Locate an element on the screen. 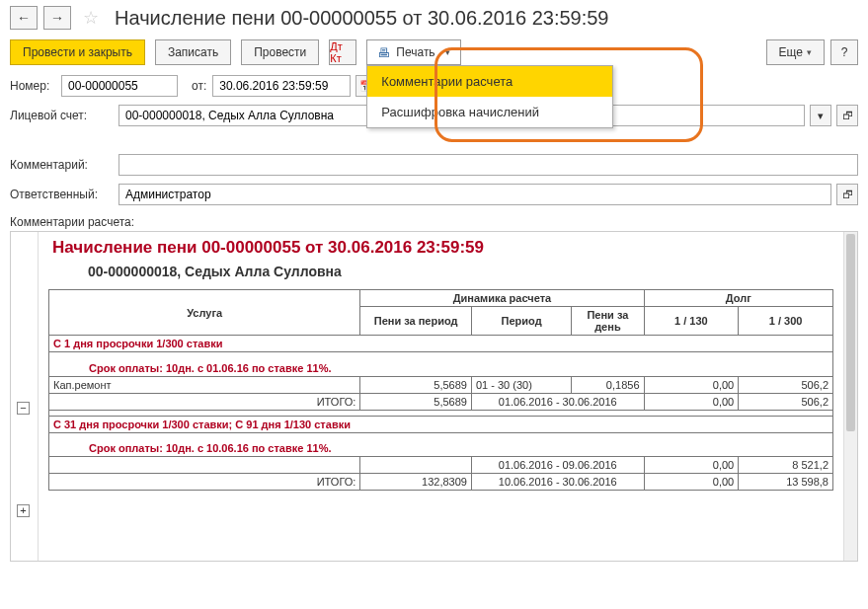 This screenshot has width=868, height=609. table-row: Кап.ремонт 5,5689 01 - 30 (30) 0,1856 0,… is located at coordinates (441, 385).